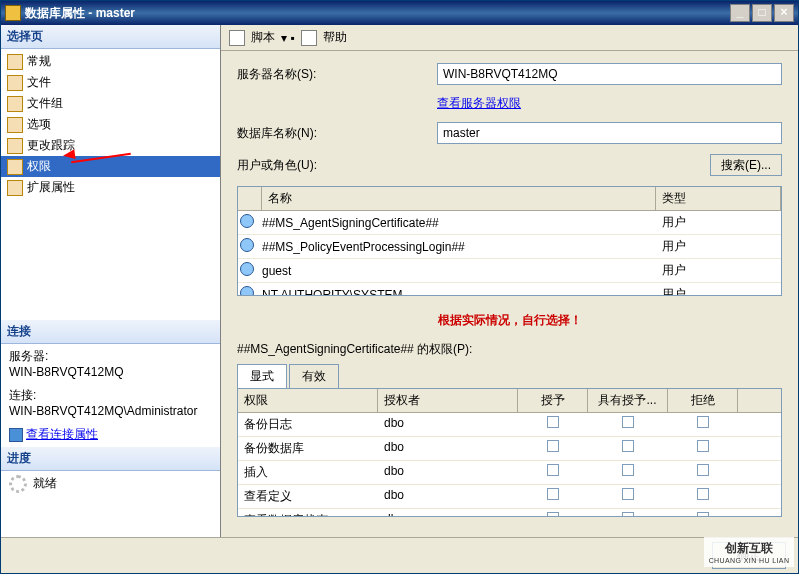  I want to click on table-row: 查看数据库状态dbo, so click(510, 513).